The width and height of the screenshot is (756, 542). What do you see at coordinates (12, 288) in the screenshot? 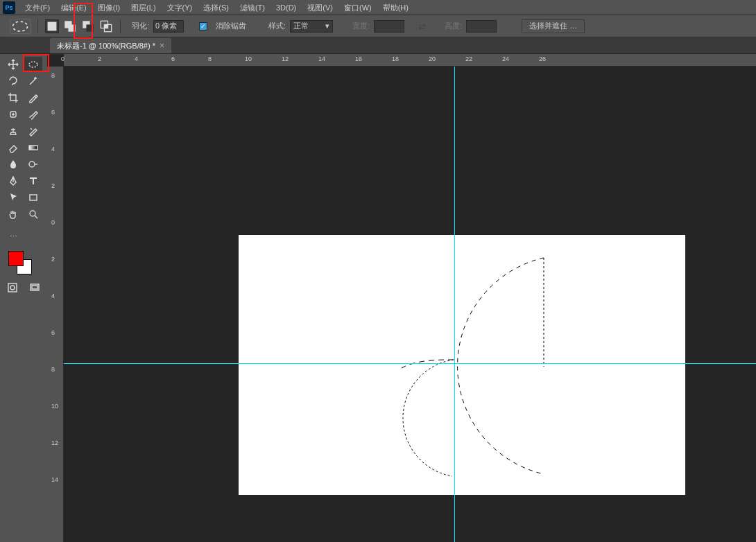
I see `quick-mask-toggle` at bounding box center [12, 288].